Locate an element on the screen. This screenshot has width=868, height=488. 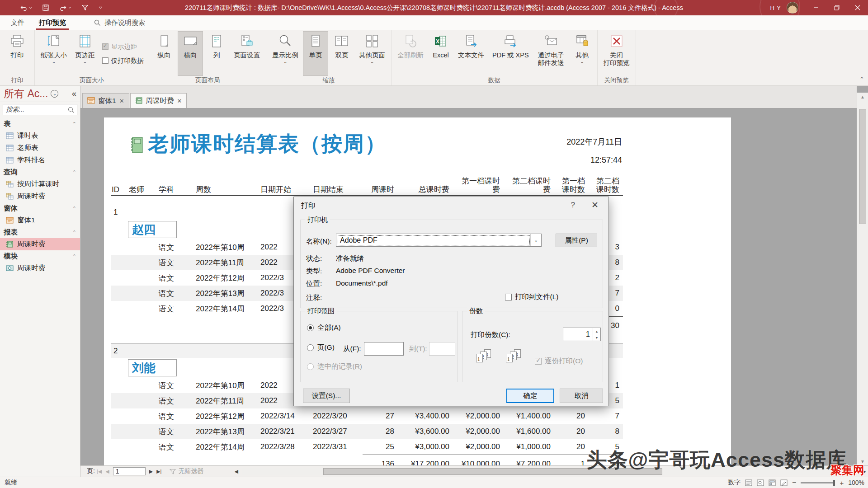
export-text-file-button: 文本文件 is located at coordinates (471, 53).